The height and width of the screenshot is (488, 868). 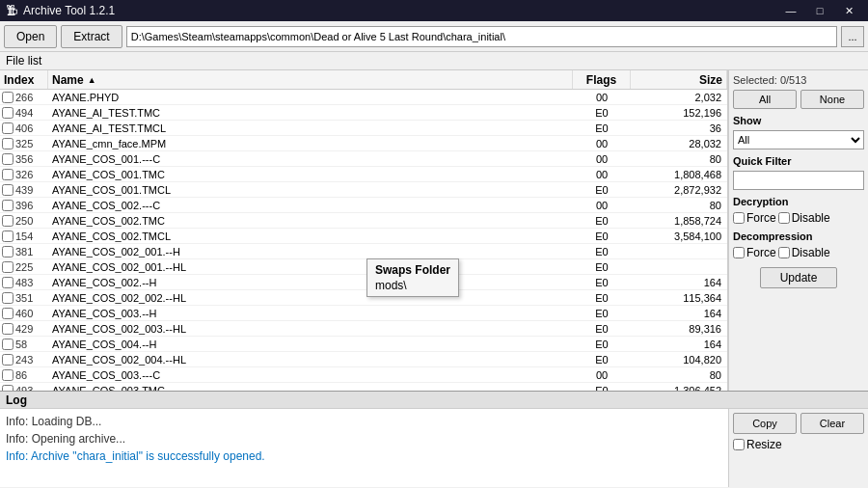 I want to click on row-name: AYANE_COS_002.--H, so click(x=311, y=283).